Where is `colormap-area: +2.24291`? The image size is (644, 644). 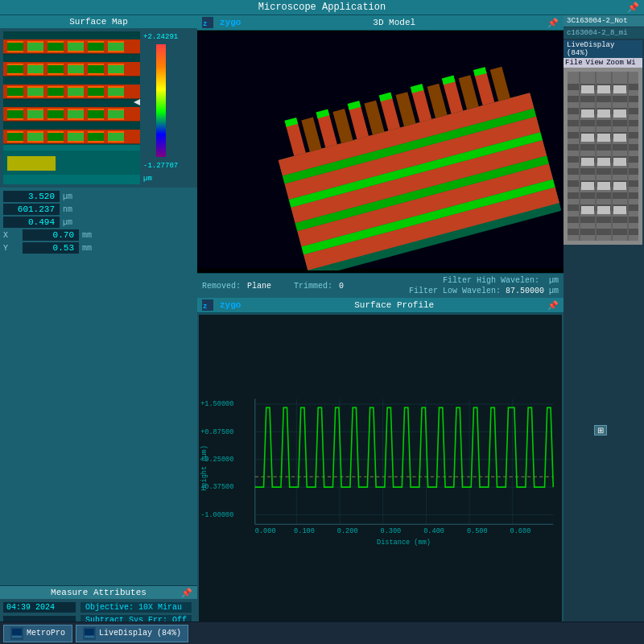
colormap-area: +2.24291 is located at coordinates (98, 108).